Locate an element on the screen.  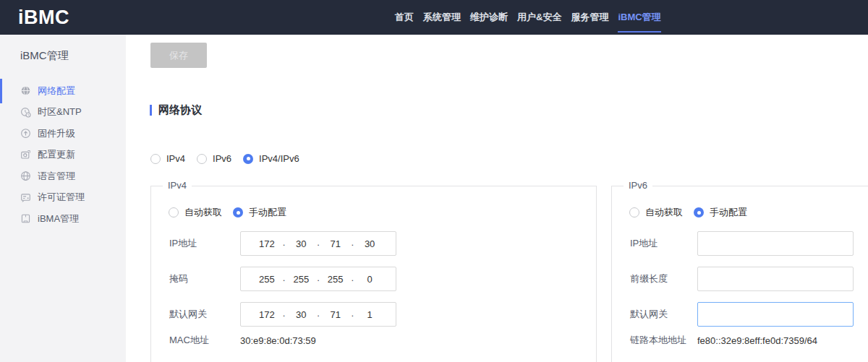
ipv6-ip-address-input is located at coordinates (775, 244).